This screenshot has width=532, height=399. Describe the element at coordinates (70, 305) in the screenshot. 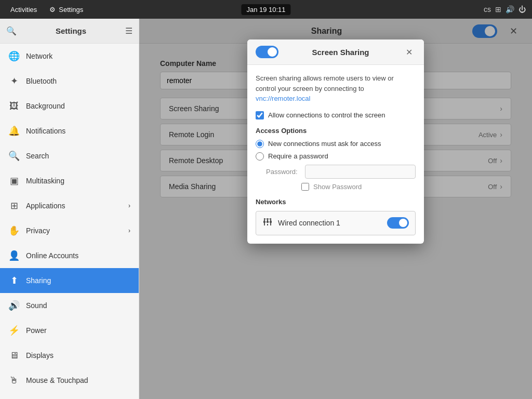

I see `sidebar-item-sound: 🔊 Sound` at that location.